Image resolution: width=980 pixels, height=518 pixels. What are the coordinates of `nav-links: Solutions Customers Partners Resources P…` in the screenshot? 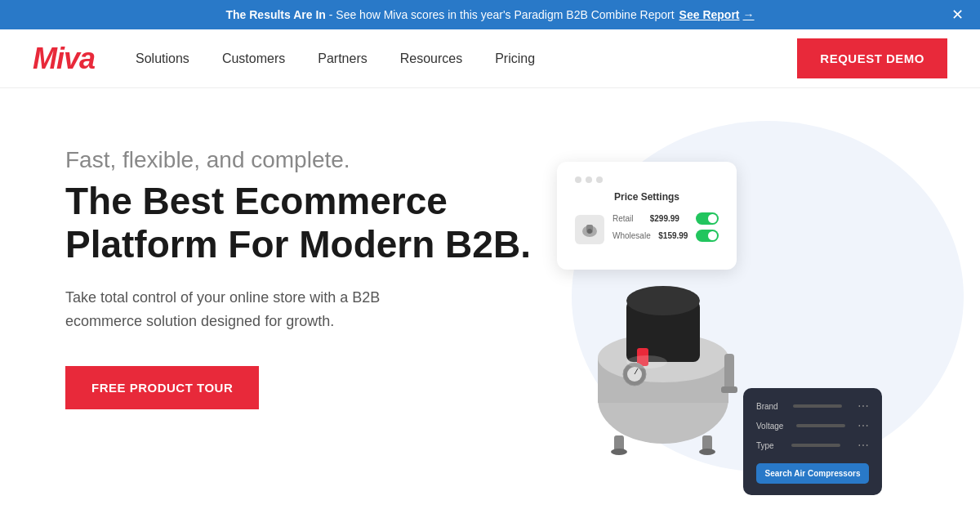 It's located at (466, 59).